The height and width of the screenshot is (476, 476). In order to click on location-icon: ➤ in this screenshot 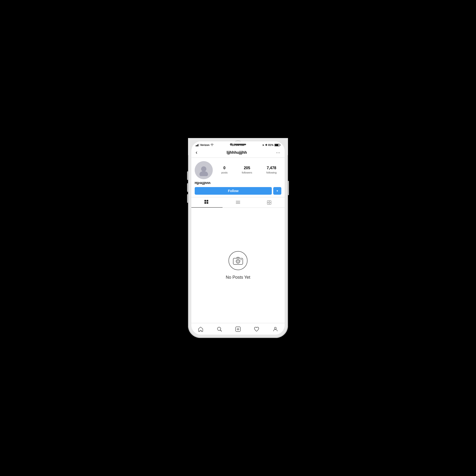, I will do `click(263, 145)`.